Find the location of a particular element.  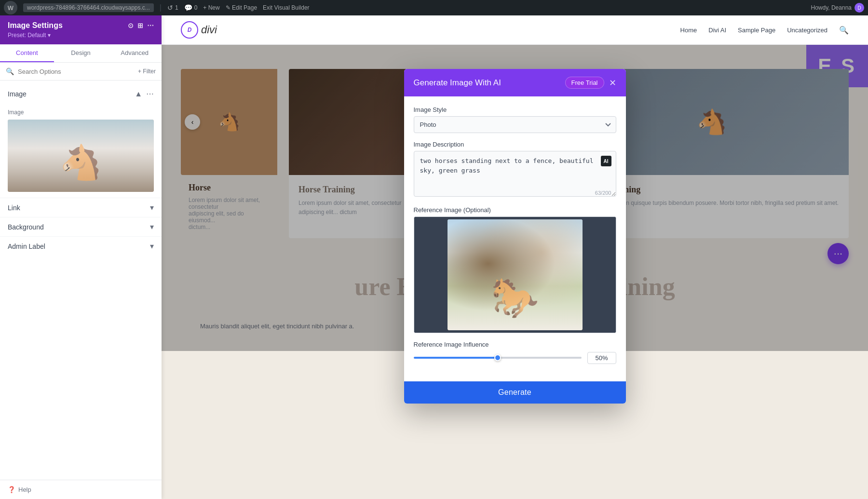

section-background-title: Background is located at coordinates (26, 227).